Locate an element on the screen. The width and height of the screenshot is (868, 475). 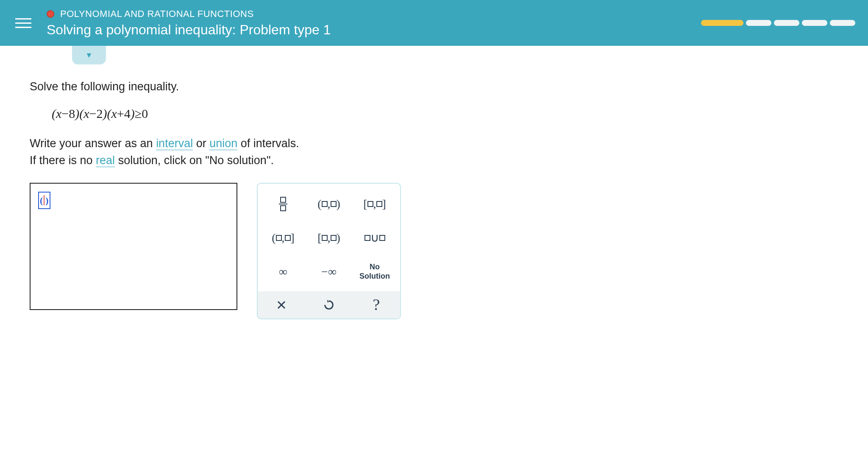
close-icon is located at coordinates (281, 305).